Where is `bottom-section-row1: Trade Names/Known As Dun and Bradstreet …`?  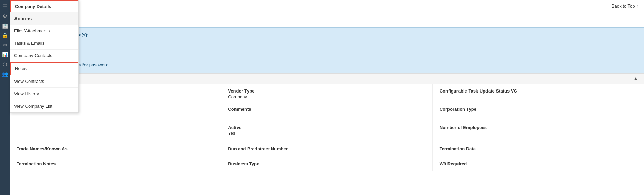
bottom-section-row1: Trade Names/Known As Dun and Bradstreet … is located at coordinates (327, 149).